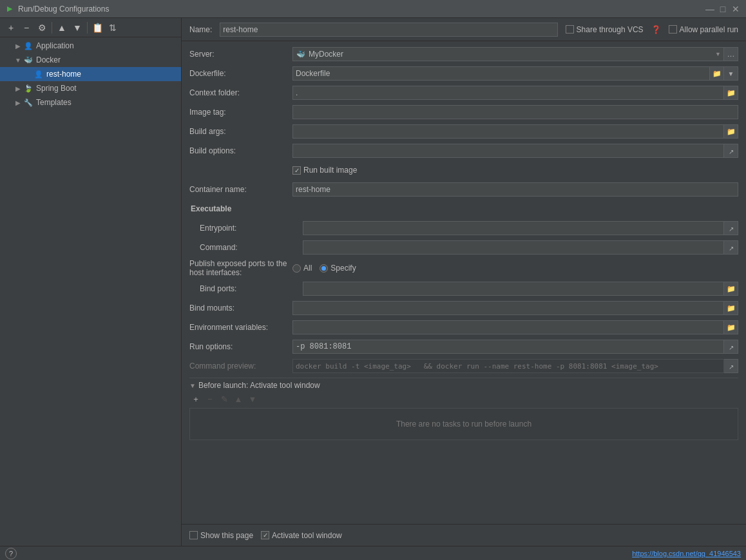  I want to click on image-tag-row: Image tag:, so click(464, 112).